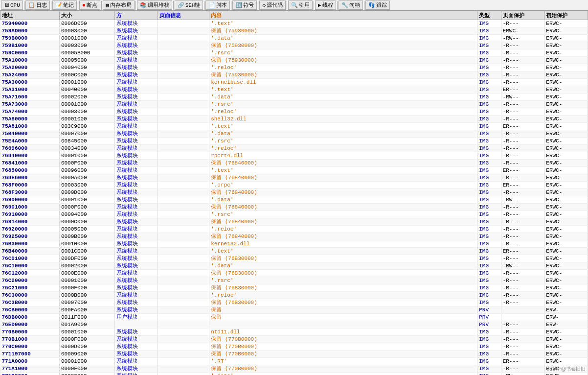 This screenshot has width=588, height=375. What do you see at coordinates (294, 61) in the screenshot?
I see `table-row: 75A1000000005000系统模块保留 (75930000)IMG-R--…` at bounding box center [294, 61].